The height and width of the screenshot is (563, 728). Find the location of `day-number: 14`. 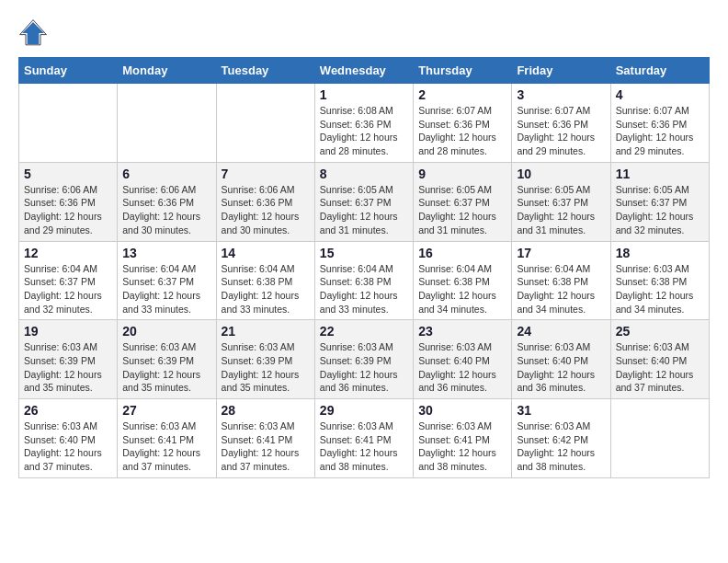

day-number: 14 is located at coordinates (266, 253).